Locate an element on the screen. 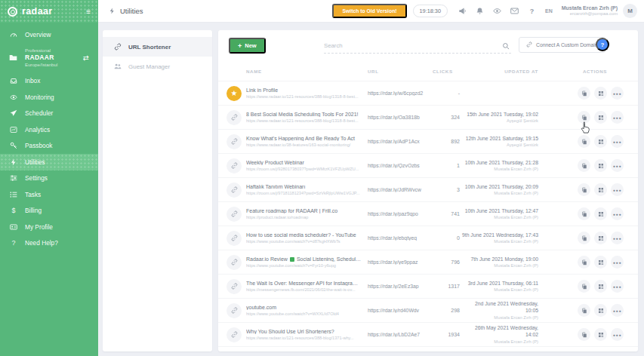 The image size is (644, 356). row-name-link: How to use social media scheduler? - You… is located at coordinates (304, 235).